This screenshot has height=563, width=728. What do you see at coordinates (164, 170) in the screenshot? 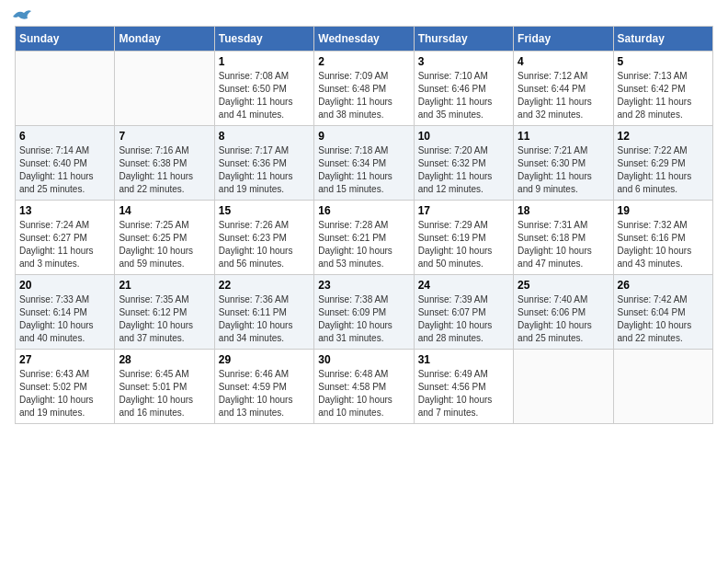
I see `day-info: Sunrise: 7:16 AM Sunset: 6:38 PM Dayligh…` at bounding box center [164, 170].